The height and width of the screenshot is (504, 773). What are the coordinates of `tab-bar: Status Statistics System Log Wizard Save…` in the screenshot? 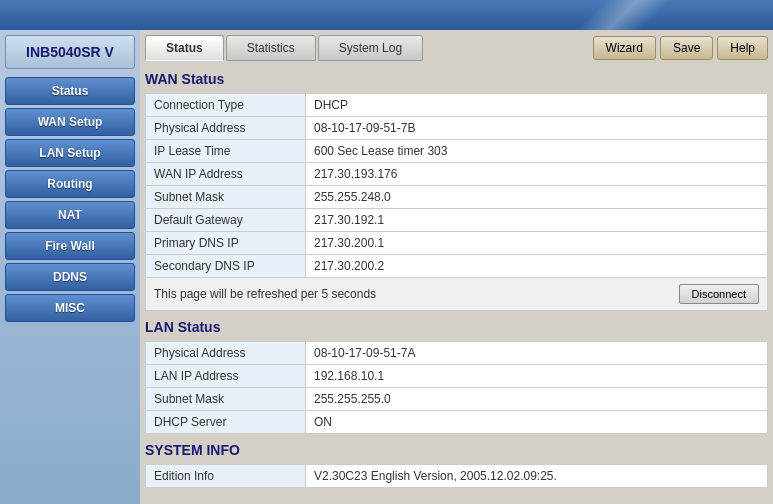 It's located at (456, 48).